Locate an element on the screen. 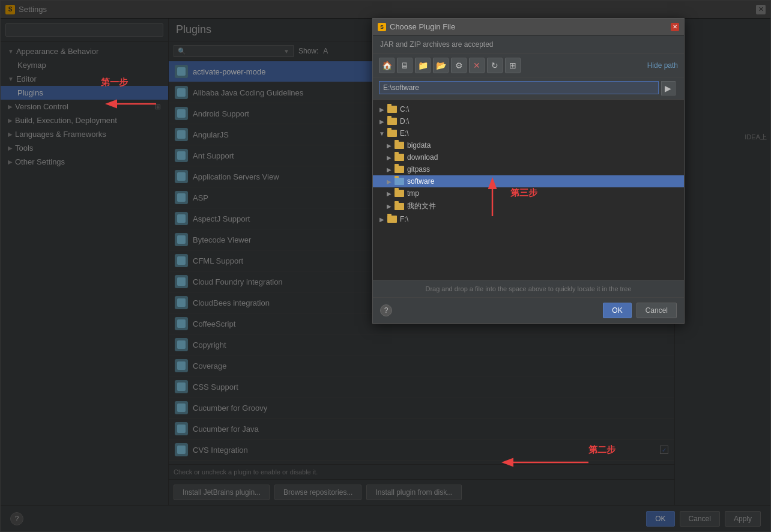 This screenshot has height=532, width=771. dialog-path-bar: ▶ is located at coordinates (528, 89).